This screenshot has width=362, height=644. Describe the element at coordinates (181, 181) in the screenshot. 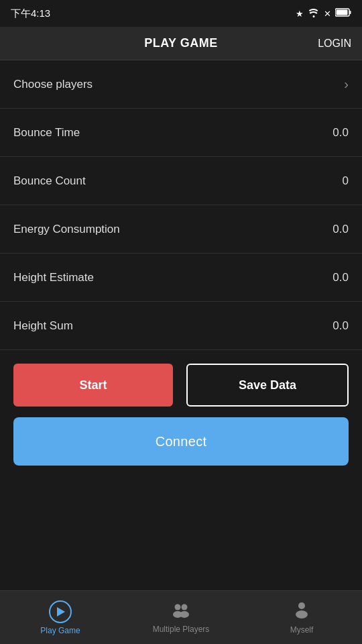

I see `bounce-count-item: Bounce Count 0` at that location.